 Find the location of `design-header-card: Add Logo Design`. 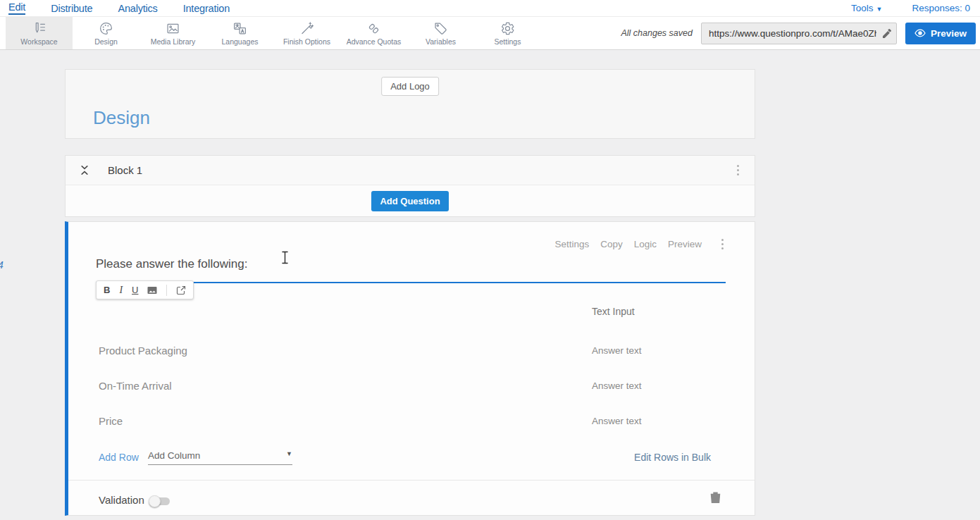

design-header-card: Add Logo Design is located at coordinates (410, 104).